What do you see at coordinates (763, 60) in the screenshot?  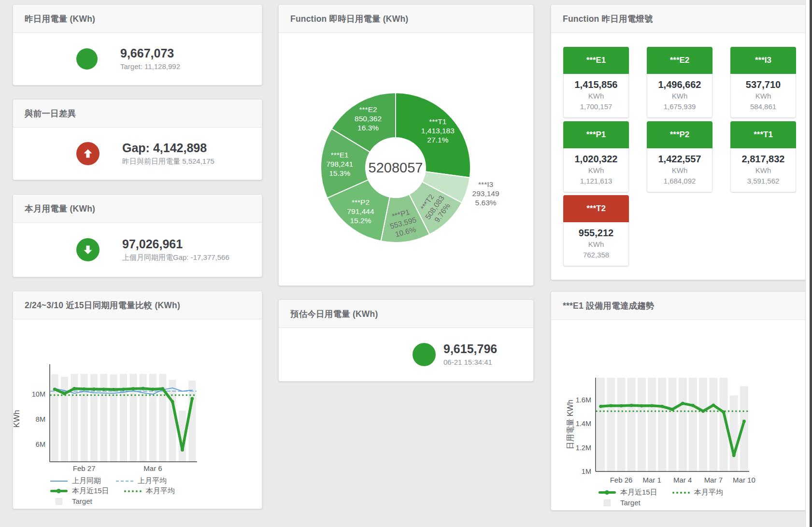 I see `tile-header: ***I3` at bounding box center [763, 60].